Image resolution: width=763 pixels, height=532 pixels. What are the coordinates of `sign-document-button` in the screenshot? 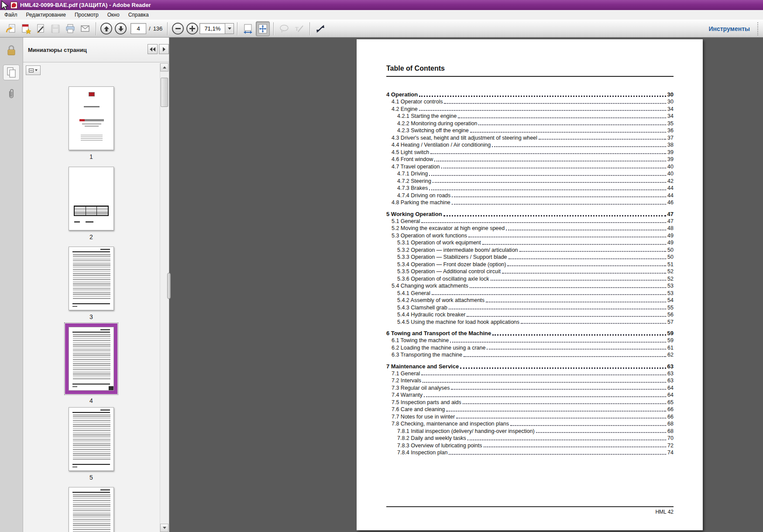 It's located at (41, 29).